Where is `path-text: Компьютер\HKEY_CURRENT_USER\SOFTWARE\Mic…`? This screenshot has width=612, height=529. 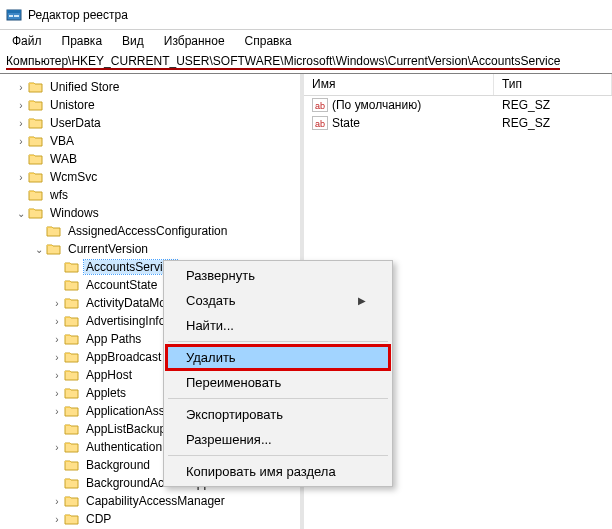 path-text: Компьютер\HKEY_CURRENT_USER\SOFTWARE\Mic… is located at coordinates (283, 62).